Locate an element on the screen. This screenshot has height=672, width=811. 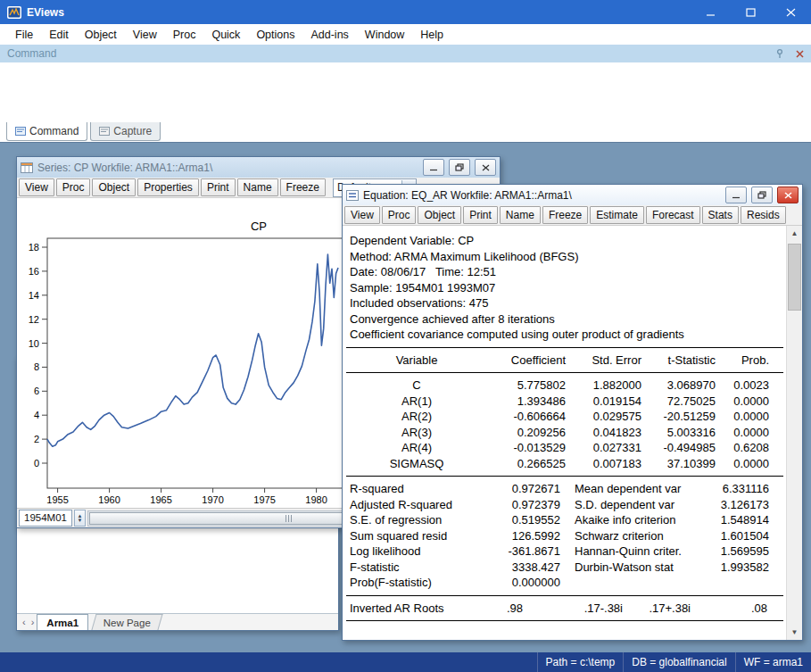
tab-capture: Capture is located at coordinates (125, 132).